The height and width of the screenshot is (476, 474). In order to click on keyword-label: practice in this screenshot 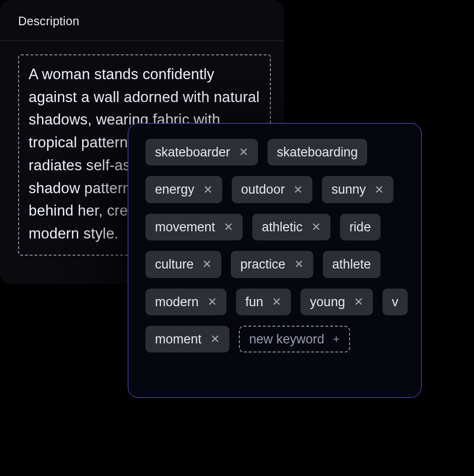, I will do `click(263, 264)`.